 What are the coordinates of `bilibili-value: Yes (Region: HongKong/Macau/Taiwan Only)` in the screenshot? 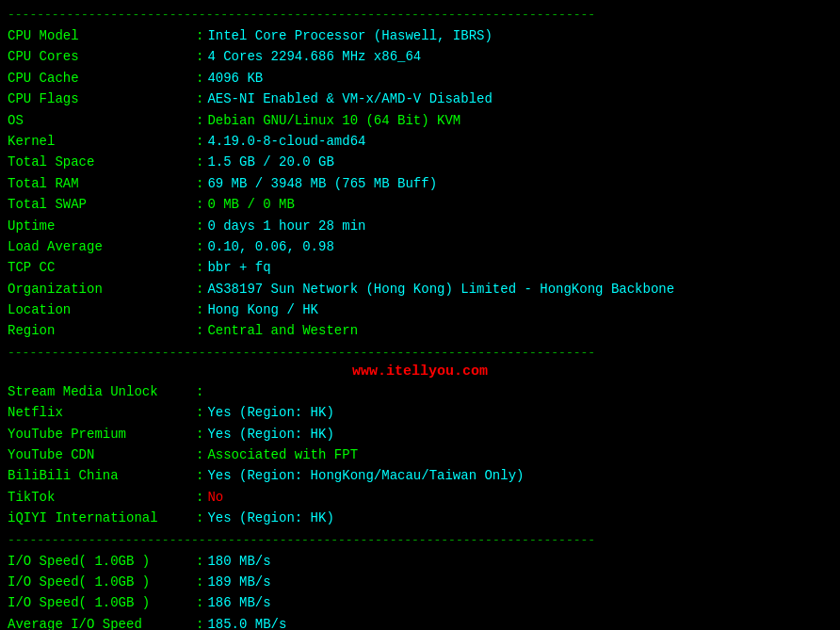 It's located at (365, 476).